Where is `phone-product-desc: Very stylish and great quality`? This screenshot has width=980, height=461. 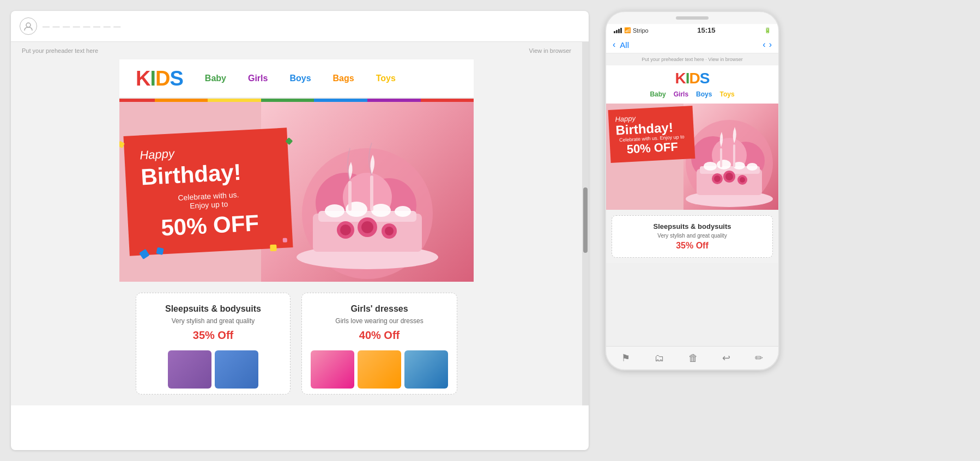 phone-product-desc: Very stylish and great quality is located at coordinates (692, 235).